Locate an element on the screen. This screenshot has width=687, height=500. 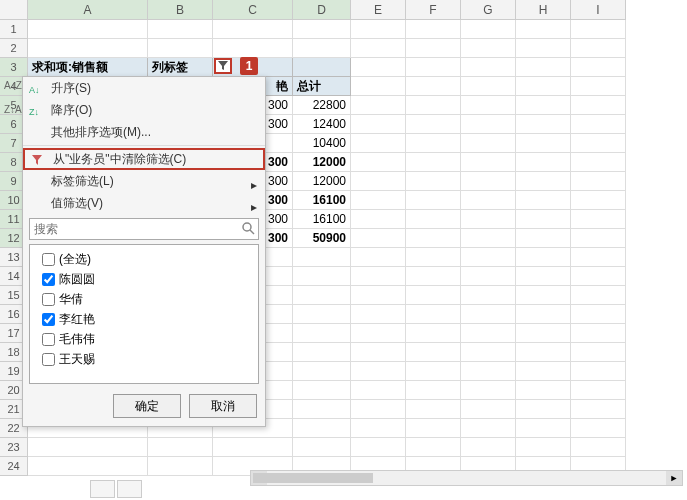
sort-ascending: A↓ 升序(S) is located at coordinates (144, 88).